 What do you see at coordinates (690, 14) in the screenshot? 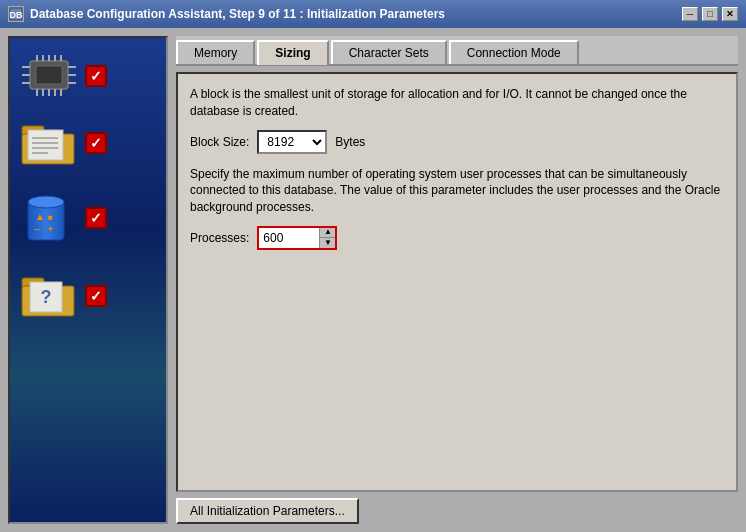
I see `minimize-button: ─` at bounding box center [690, 14].